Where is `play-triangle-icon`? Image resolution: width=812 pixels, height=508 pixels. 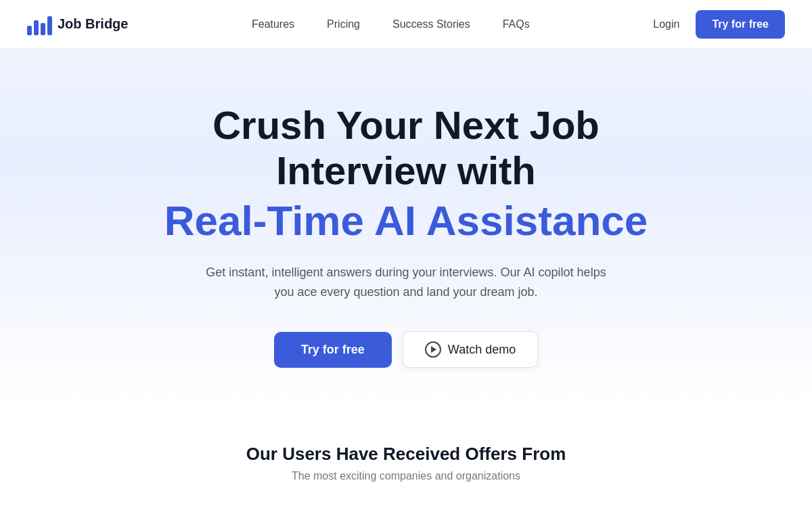 play-triangle-icon is located at coordinates (434, 350).